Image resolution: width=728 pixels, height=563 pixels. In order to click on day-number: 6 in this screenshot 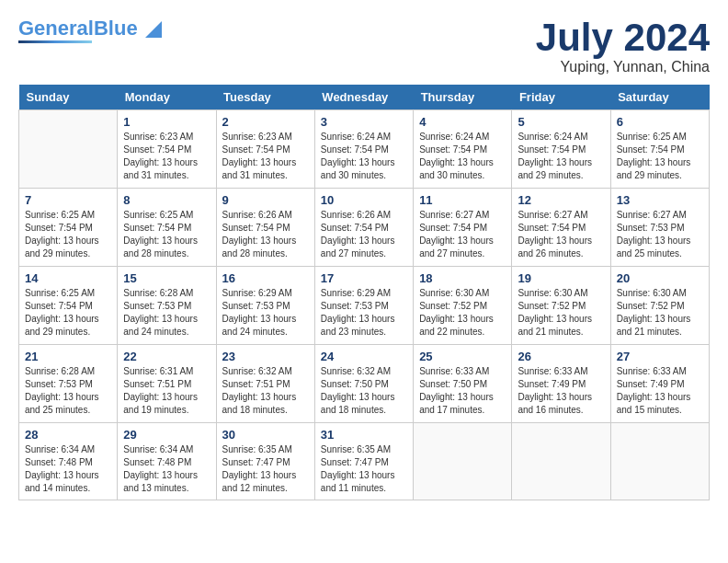, I will do `click(660, 121)`.